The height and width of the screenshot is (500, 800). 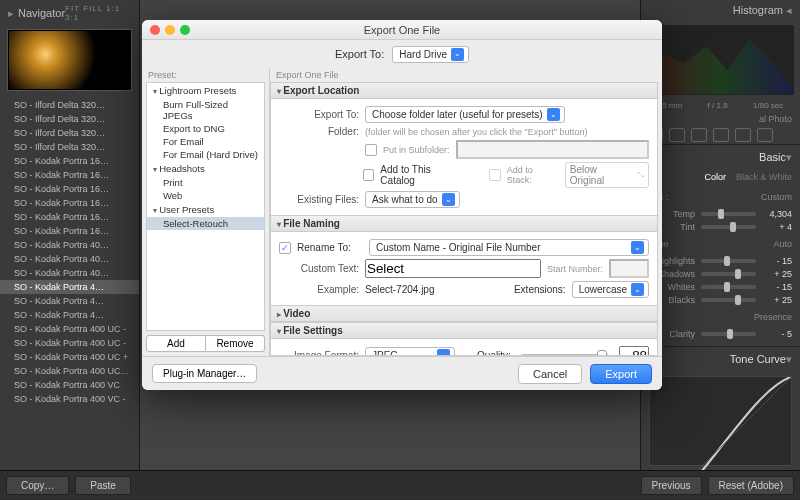 What do you see at coordinates (464, 224) in the screenshot?
I see `section-file-naming: File Naming` at bounding box center [464, 224].